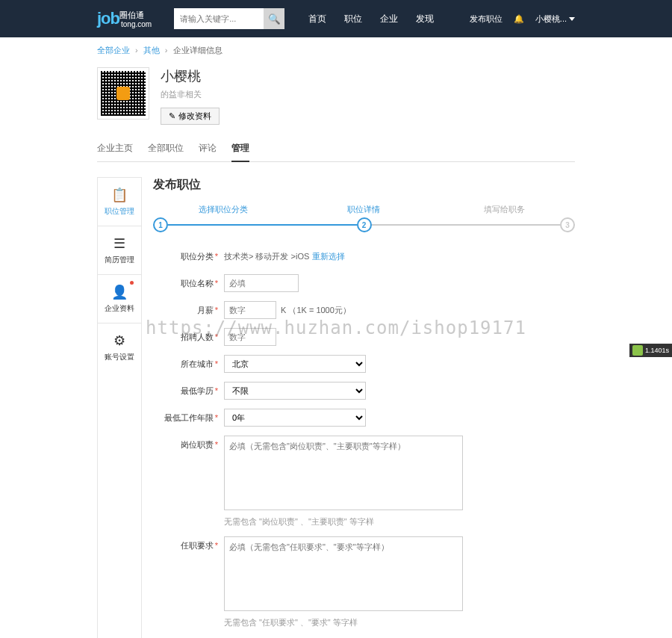  Describe the element at coordinates (389, 19) in the screenshot. I see `nav-companies: 企业` at that location.